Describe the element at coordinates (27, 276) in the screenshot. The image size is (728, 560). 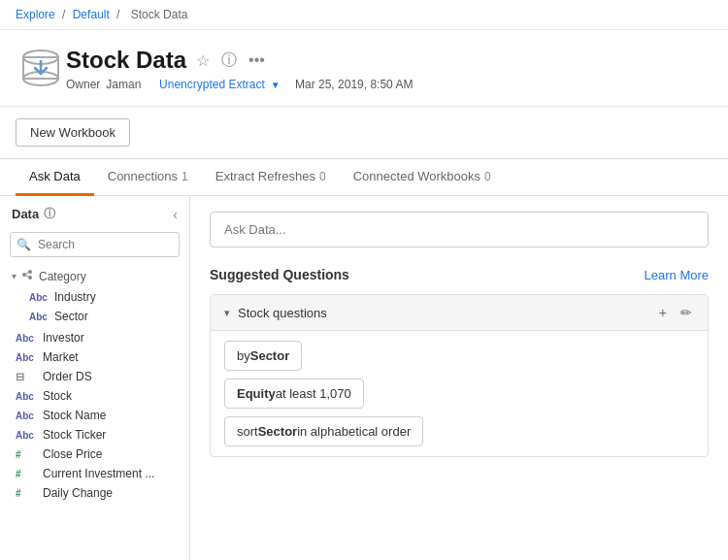
I see `category-group-icon` at that location.